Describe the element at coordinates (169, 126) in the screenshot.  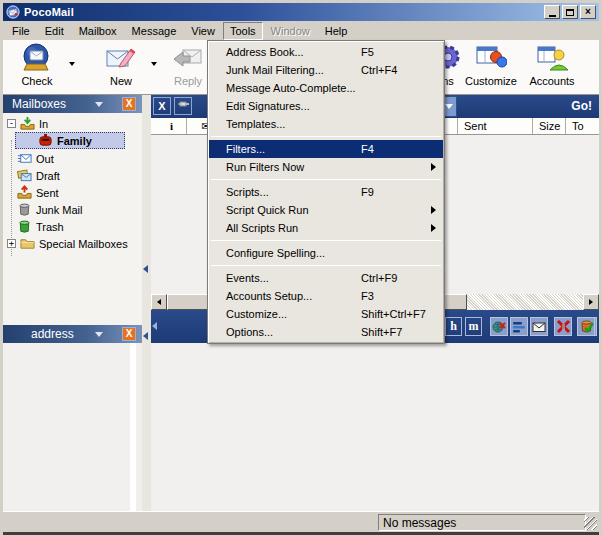
I see `column-info: i` at that location.